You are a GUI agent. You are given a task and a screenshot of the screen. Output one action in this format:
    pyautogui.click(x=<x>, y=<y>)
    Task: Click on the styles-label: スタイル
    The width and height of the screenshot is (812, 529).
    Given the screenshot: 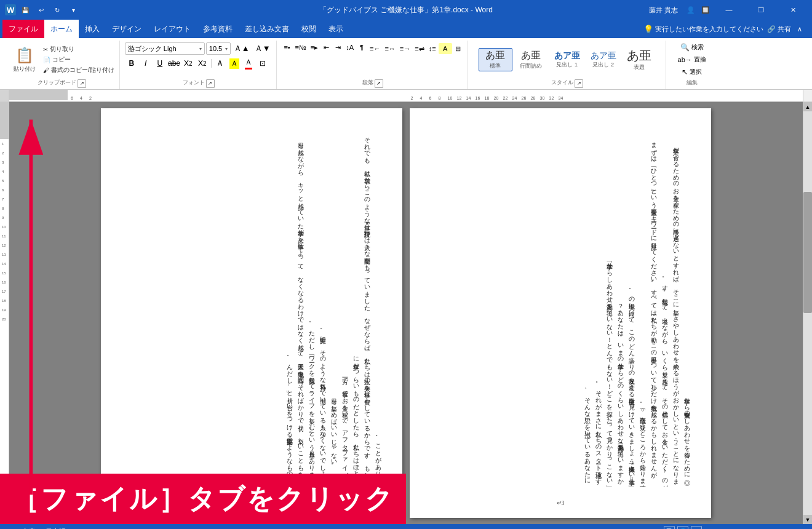 What is the action you would take?
    pyautogui.click(x=562, y=84)
    